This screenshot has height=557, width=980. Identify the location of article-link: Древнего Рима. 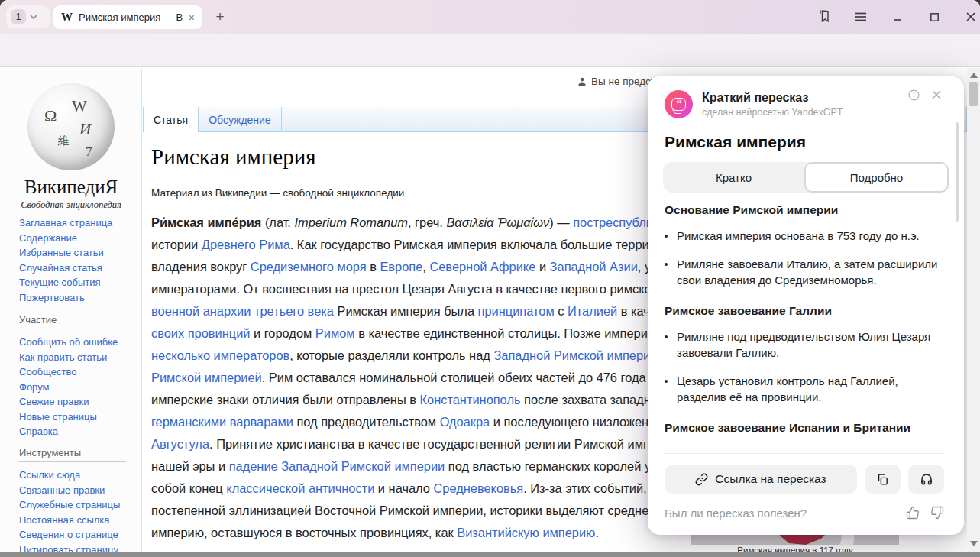
(246, 244).